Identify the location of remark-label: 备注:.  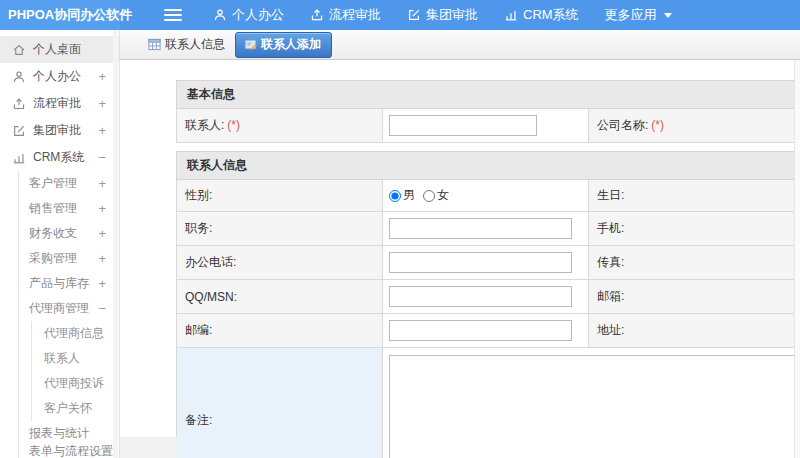
(280, 403).